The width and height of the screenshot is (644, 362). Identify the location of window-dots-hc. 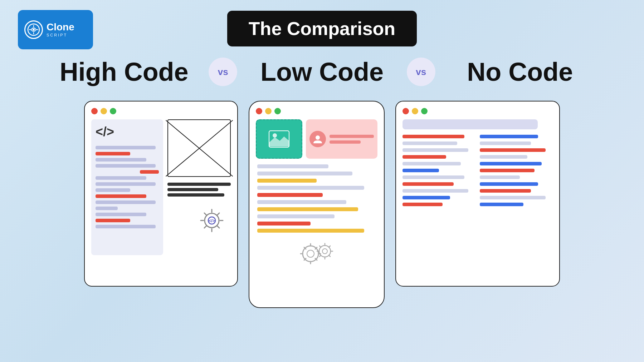
(161, 111).